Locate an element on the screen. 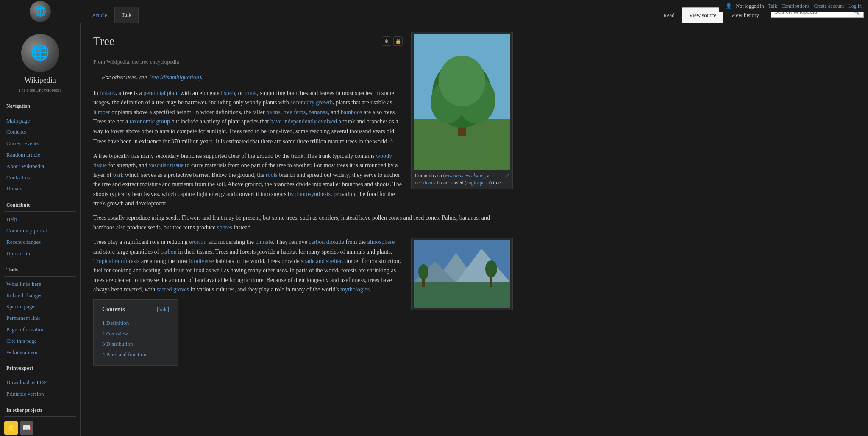  content-tabs: Article Talk is located at coordinates (368, 11).